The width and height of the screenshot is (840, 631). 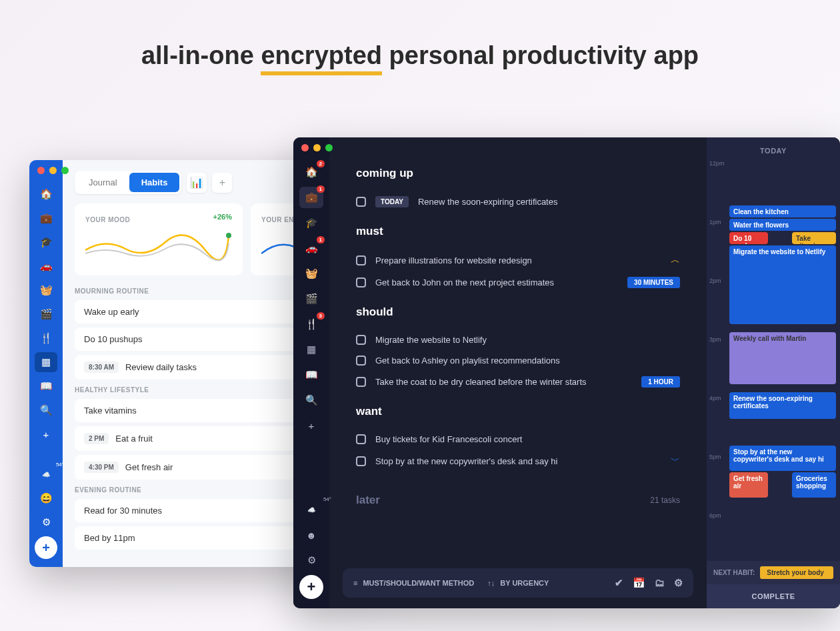 What do you see at coordinates (518, 583) in the screenshot?
I see `sort-selector: ↑↓BY URGENCY` at bounding box center [518, 583].